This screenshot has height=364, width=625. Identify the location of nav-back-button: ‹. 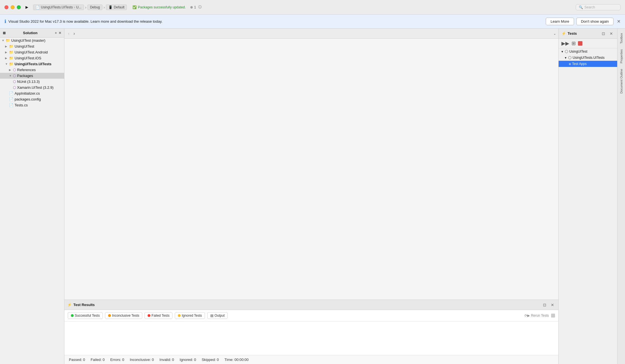
(69, 34).